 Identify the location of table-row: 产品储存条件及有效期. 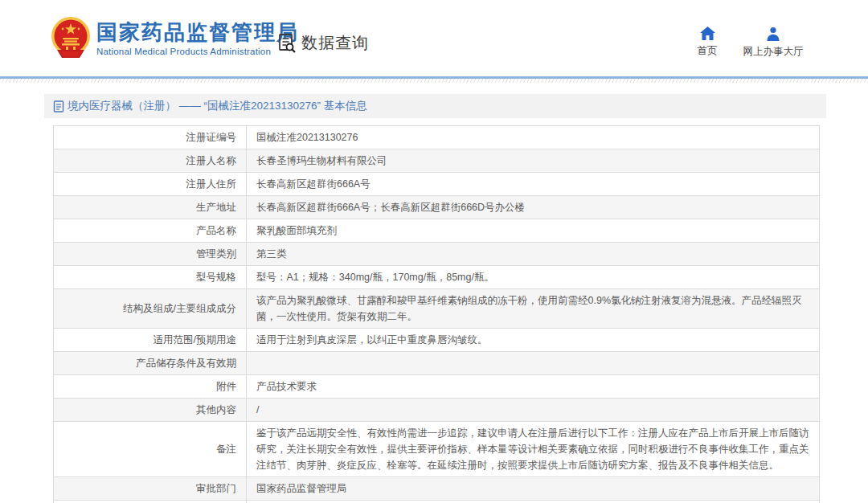
(437, 363).